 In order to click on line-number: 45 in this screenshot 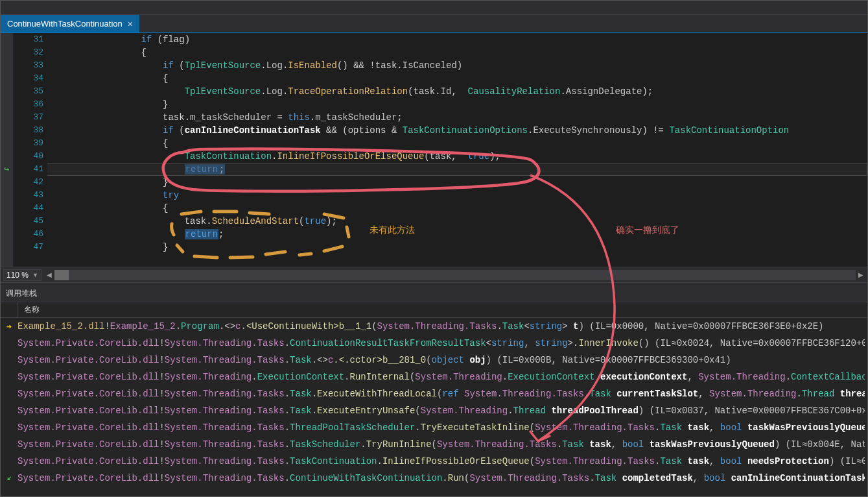, I will do `click(38, 221)`.